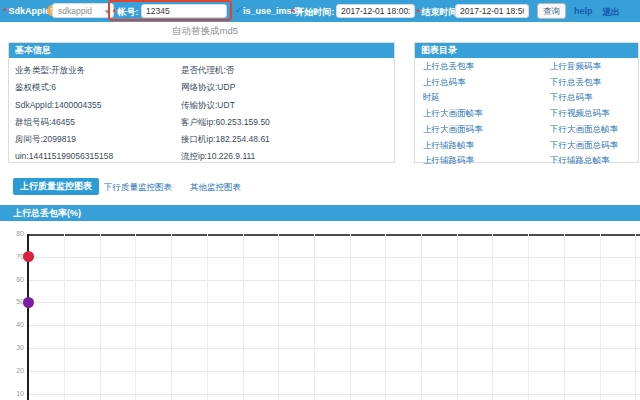 This screenshot has width=640, height=400. I want to click on account-md5-hint: 自动替换成md5, so click(205, 32).